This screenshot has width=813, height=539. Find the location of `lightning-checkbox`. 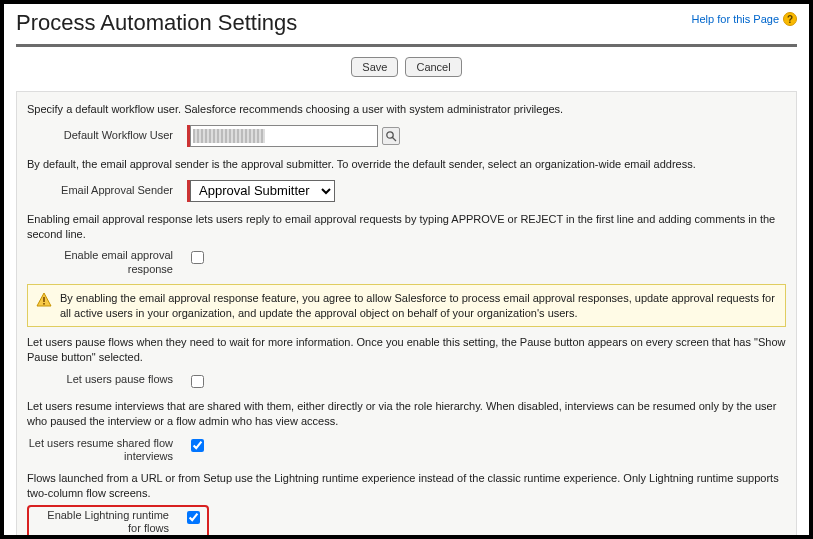

lightning-checkbox is located at coordinates (194, 518).